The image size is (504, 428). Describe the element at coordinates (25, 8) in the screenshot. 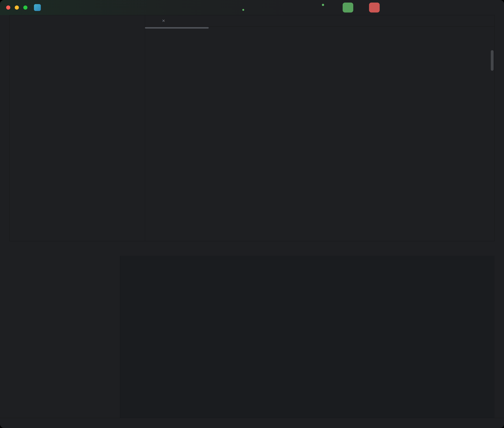

I see `zoom-window-button` at that location.